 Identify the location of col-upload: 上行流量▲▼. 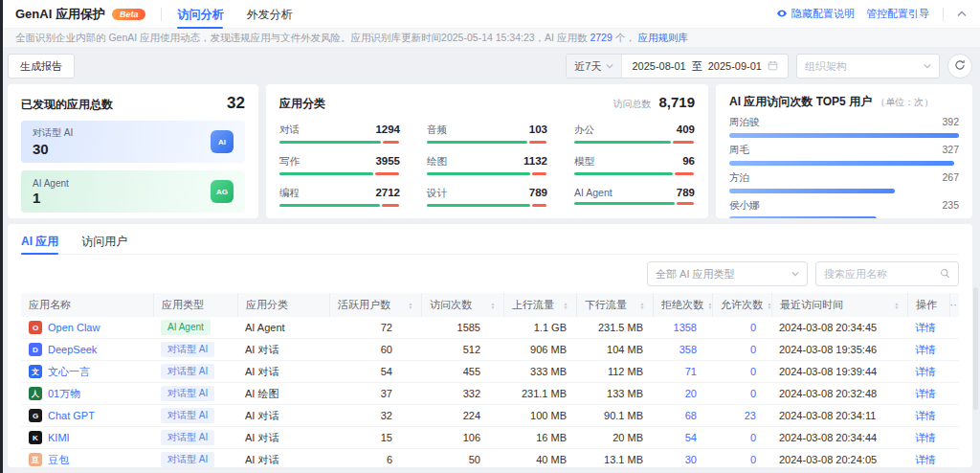
(540, 304).